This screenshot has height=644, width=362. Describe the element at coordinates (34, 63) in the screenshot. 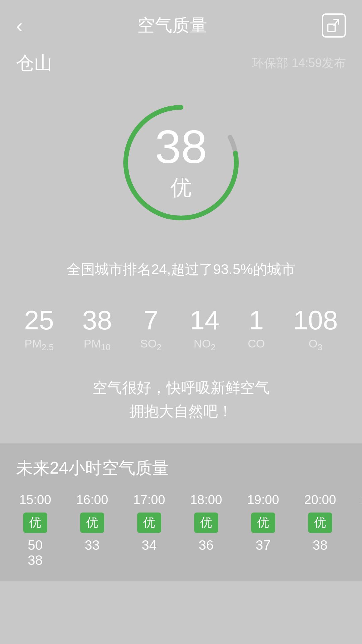

I see `location-name: 仓山` at that location.